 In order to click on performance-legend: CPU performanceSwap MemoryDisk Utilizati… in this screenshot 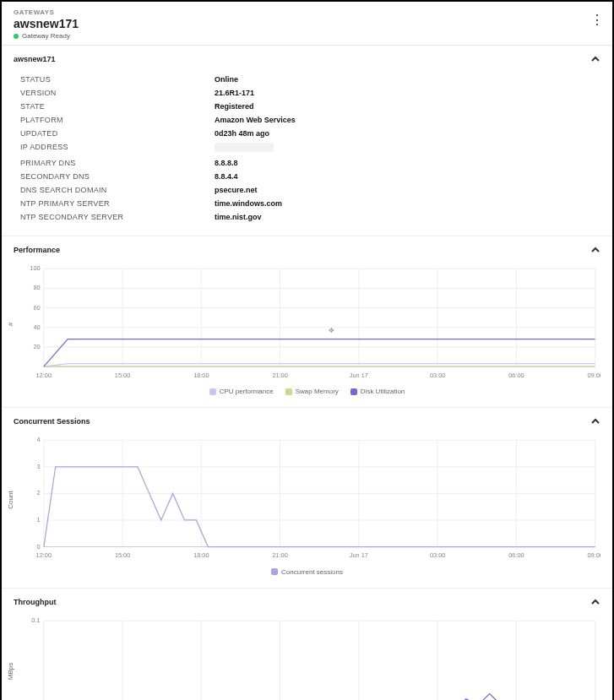, I will do `click(307, 392)`.